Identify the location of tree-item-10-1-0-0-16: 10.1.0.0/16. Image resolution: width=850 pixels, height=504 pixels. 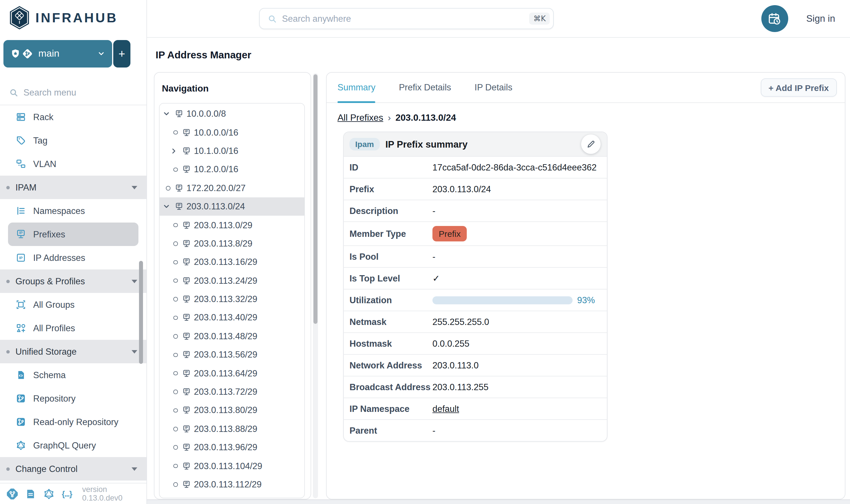
(232, 151).